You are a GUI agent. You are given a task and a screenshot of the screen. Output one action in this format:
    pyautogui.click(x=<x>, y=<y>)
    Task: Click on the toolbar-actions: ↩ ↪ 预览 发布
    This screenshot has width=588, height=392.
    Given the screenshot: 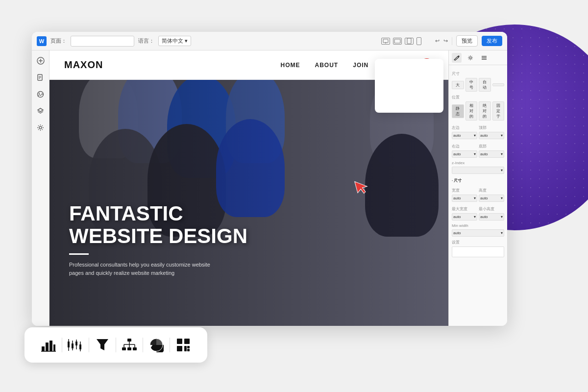 What is the action you would take?
    pyautogui.click(x=468, y=41)
    